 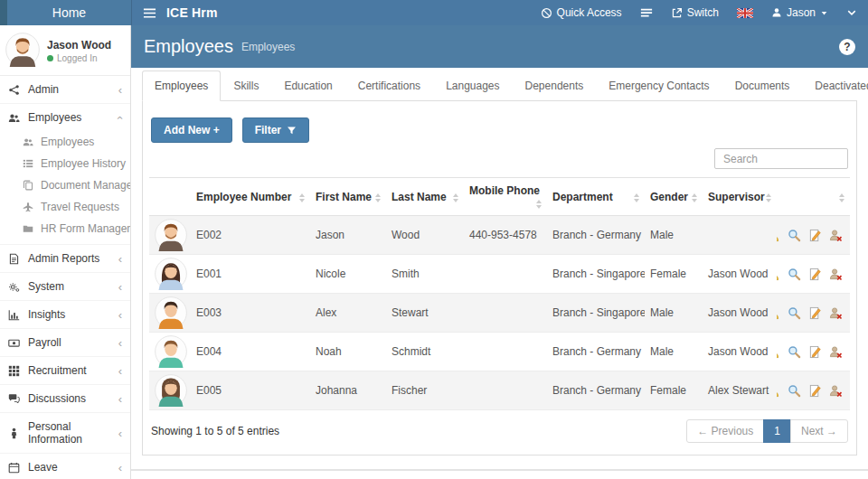 I want to click on sidebar-item-admin-reports: Admin Reports‹, so click(x=65, y=258).